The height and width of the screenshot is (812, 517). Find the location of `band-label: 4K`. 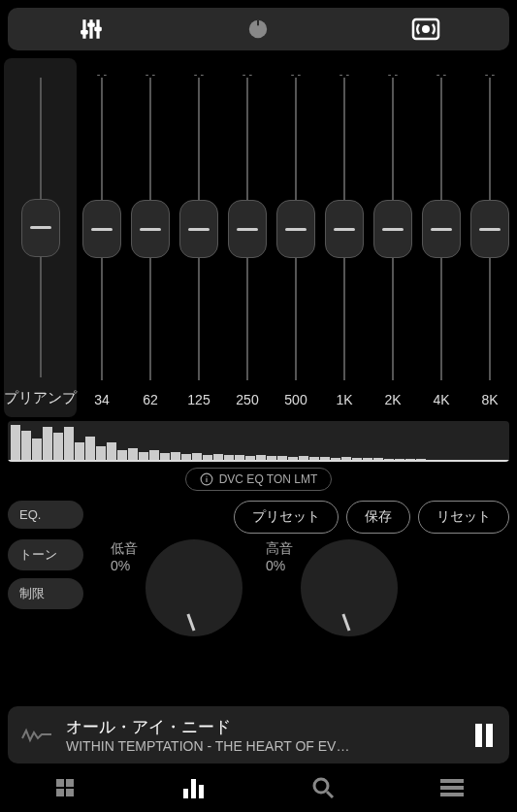

band-label: 4K is located at coordinates (440, 402).